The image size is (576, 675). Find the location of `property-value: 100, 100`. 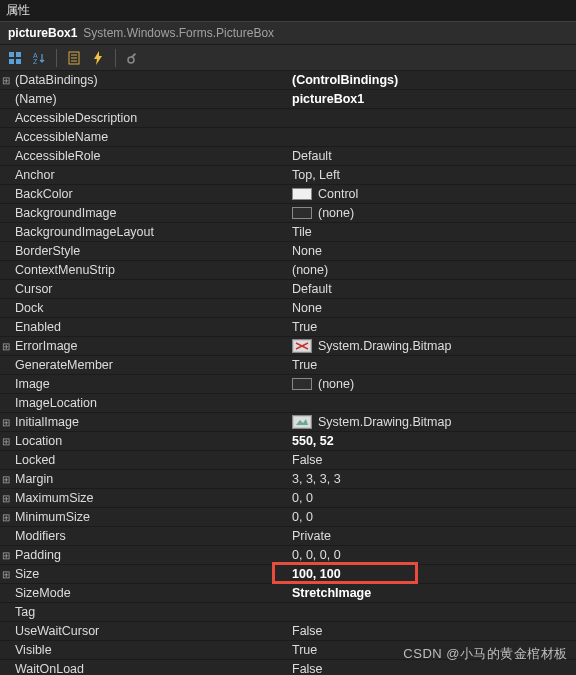

property-value: 100, 100 is located at coordinates (432, 574).